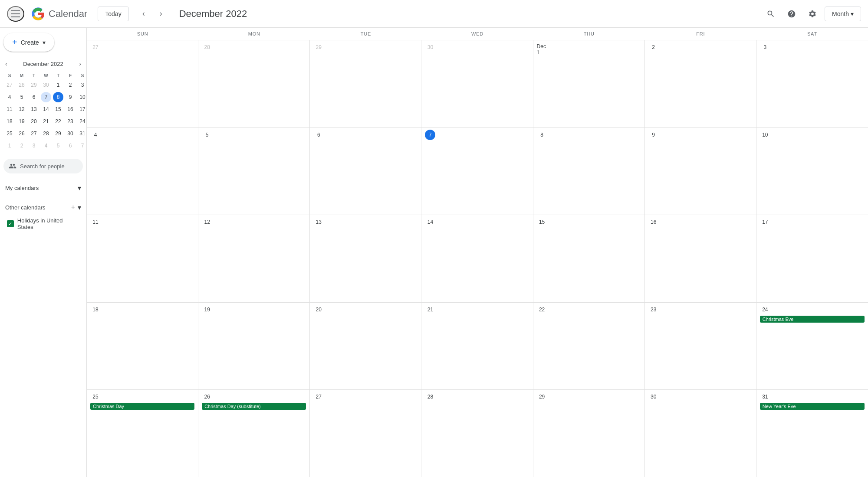  What do you see at coordinates (82, 121) in the screenshot?
I see `mini-cal-day: 24` at bounding box center [82, 121].